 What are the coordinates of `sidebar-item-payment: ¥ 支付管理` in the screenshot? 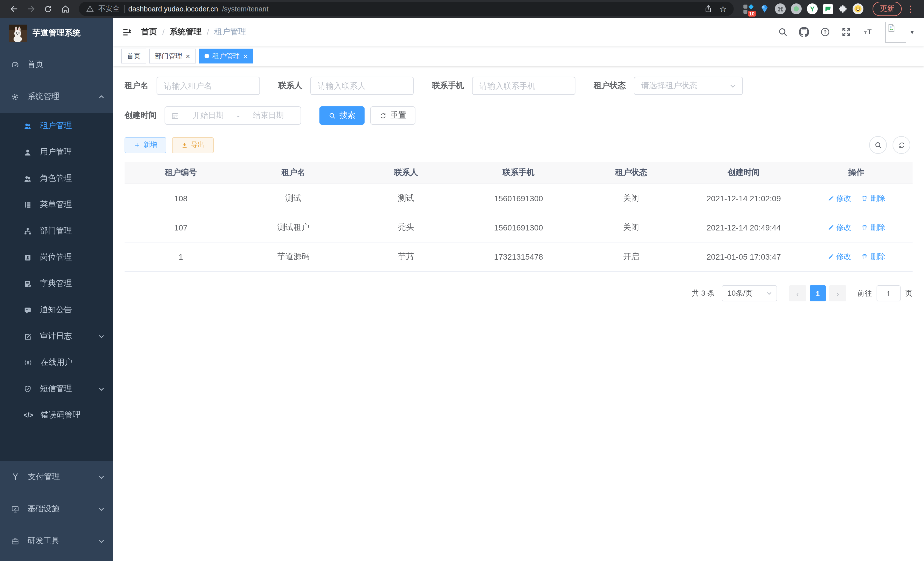 It's located at (57, 477).